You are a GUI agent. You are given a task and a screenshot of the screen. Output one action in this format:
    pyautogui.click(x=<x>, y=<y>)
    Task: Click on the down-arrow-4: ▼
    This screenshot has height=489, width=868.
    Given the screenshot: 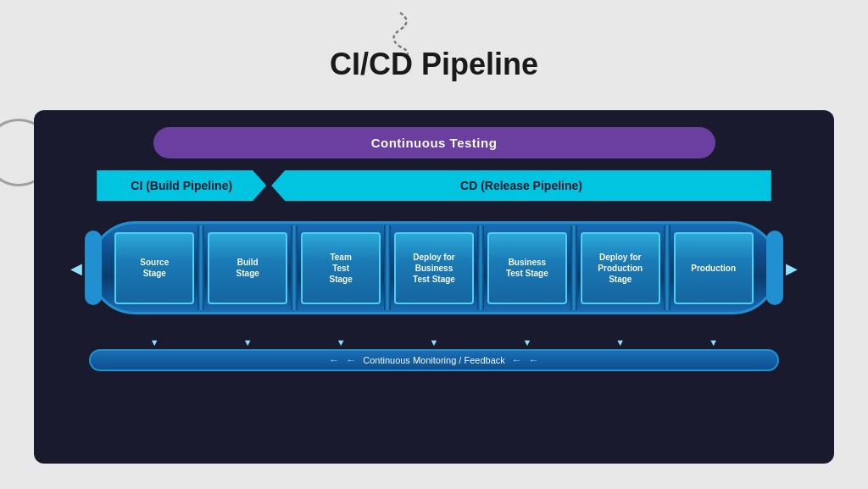 What is the action you would take?
    pyautogui.click(x=434, y=343)
    